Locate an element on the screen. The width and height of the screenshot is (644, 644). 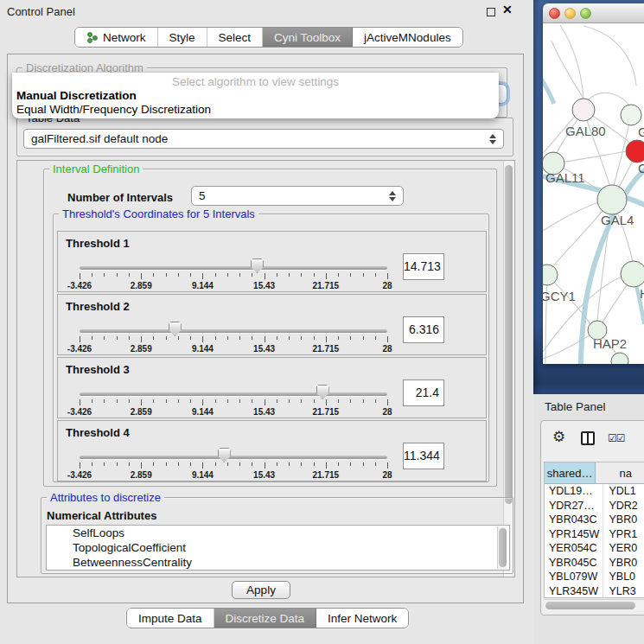
attributes-group: Attributes to discretize Numerical Attri… is located at coordinates (277, 536).